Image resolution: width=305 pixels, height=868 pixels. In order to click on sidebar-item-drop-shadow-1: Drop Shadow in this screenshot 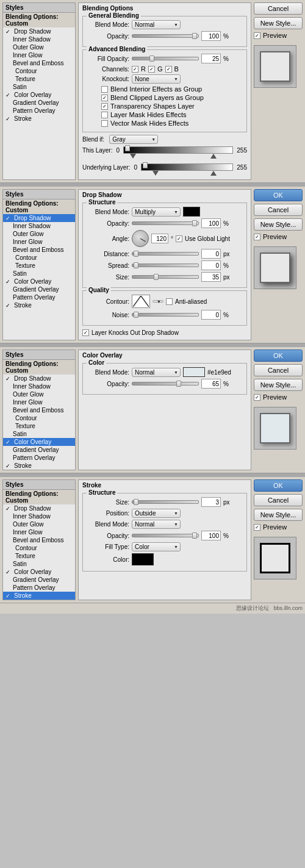, I will do `click(39, 32)`.